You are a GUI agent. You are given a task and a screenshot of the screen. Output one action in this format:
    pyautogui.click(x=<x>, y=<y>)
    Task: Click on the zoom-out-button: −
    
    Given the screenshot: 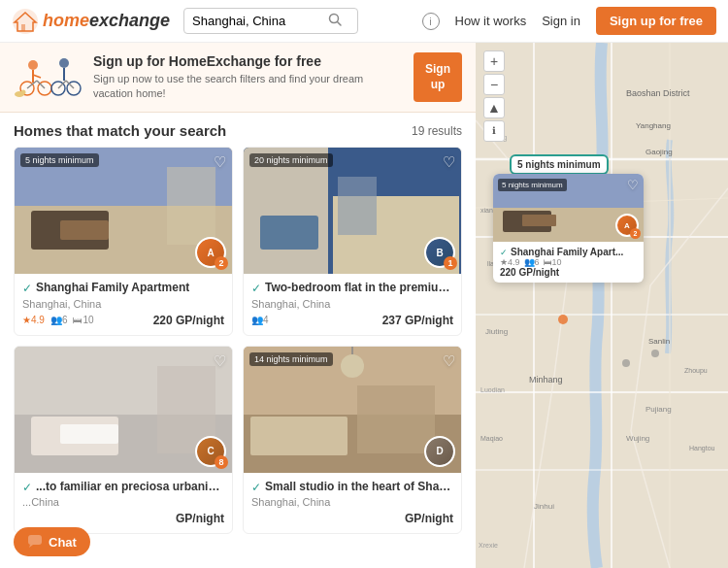 What is the action you would take?
    pyautogui.click(x=494, y=84)
    